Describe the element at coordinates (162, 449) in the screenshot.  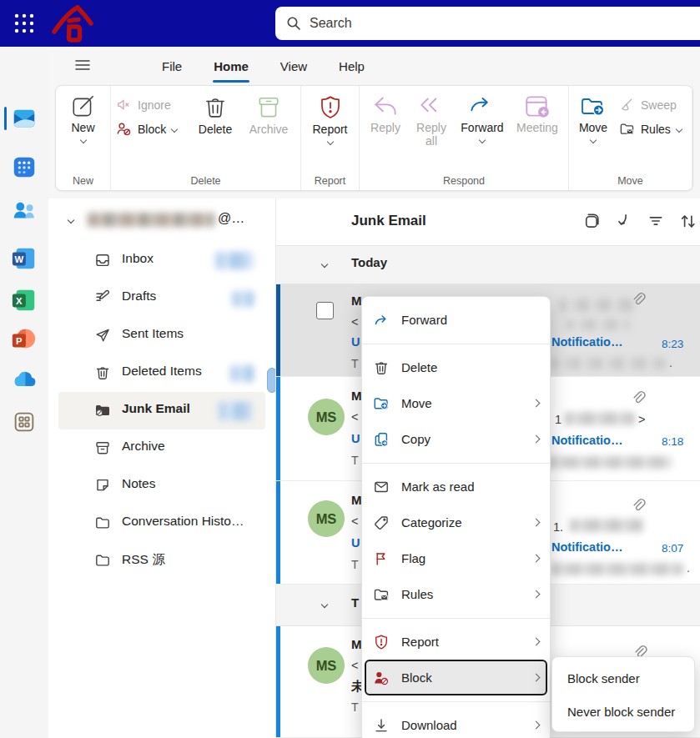
I see `folder-archive: Archive` at that location.